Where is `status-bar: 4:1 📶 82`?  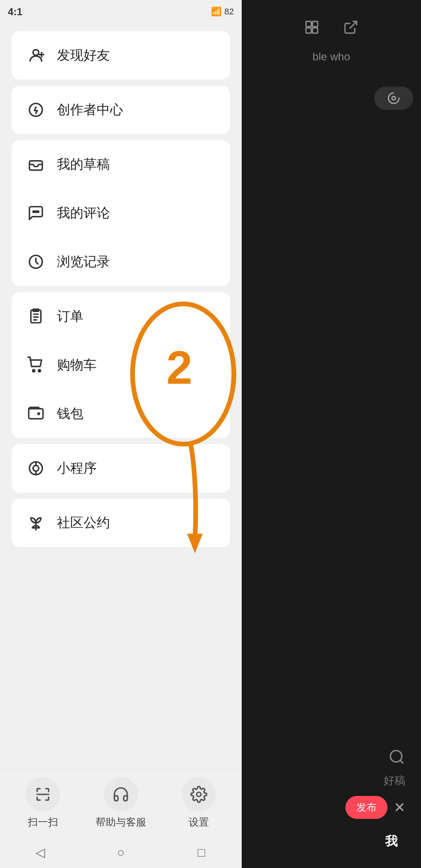
status-bar: 4:1 📶 82 is located at coordinates (121, 12).